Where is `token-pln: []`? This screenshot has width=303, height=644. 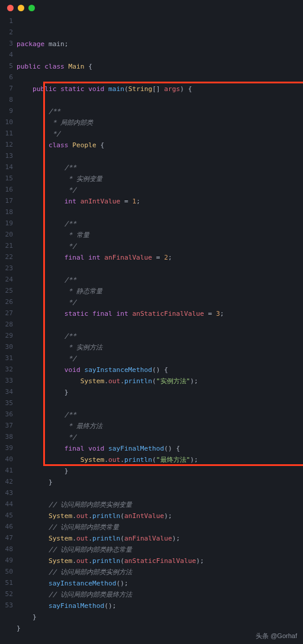
token-pln: [] is located at coordinates (158, 89).